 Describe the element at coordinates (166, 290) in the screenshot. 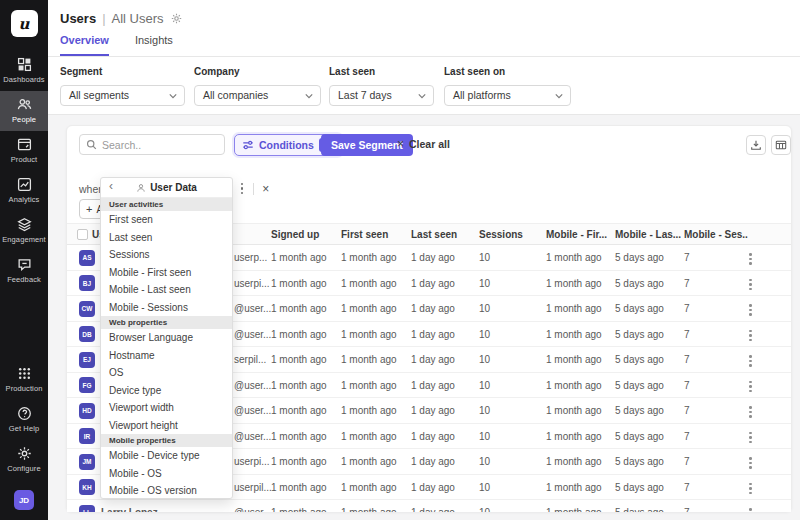

I see `dropdown-item-mobile-last-seen: Mobile - Last seen` at that location.